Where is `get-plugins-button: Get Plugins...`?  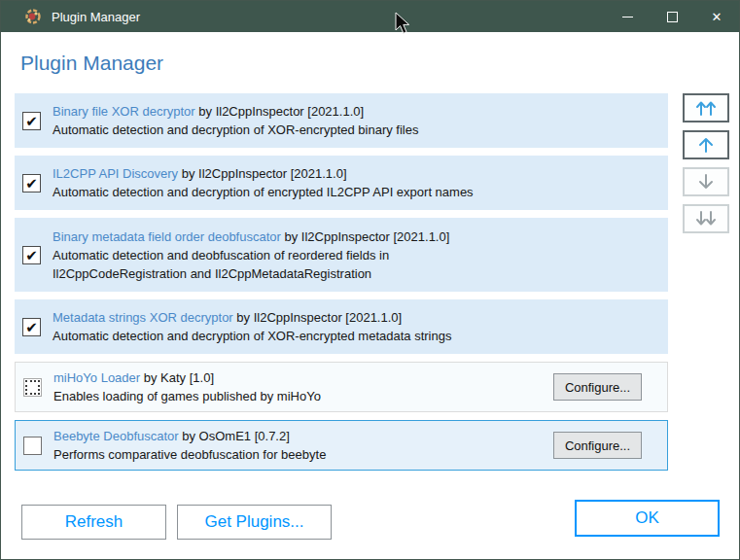 get-plugins-button: Get Plugins... is located at coordinates (255, 522).